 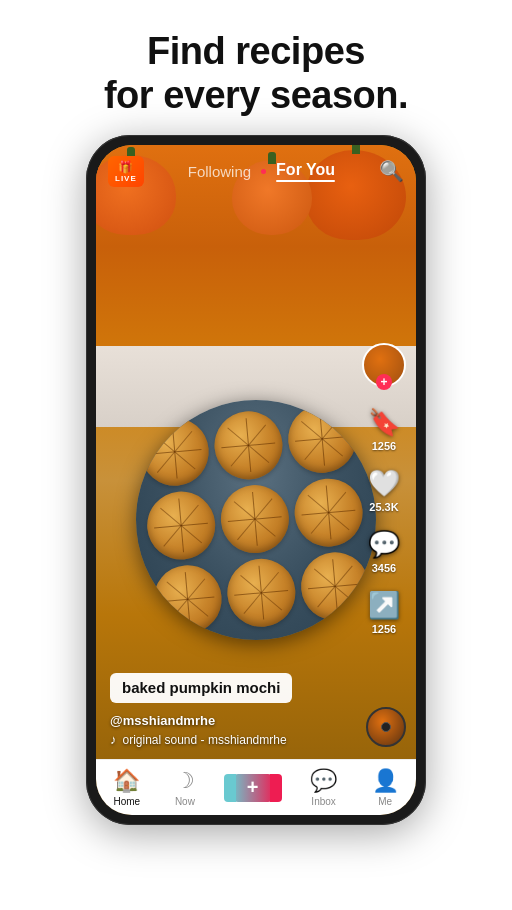 What do you see at coordinates (384, 612) in the screenshot?
I see `share-button: ↗️ 1256` at bounding box center [384, 612].